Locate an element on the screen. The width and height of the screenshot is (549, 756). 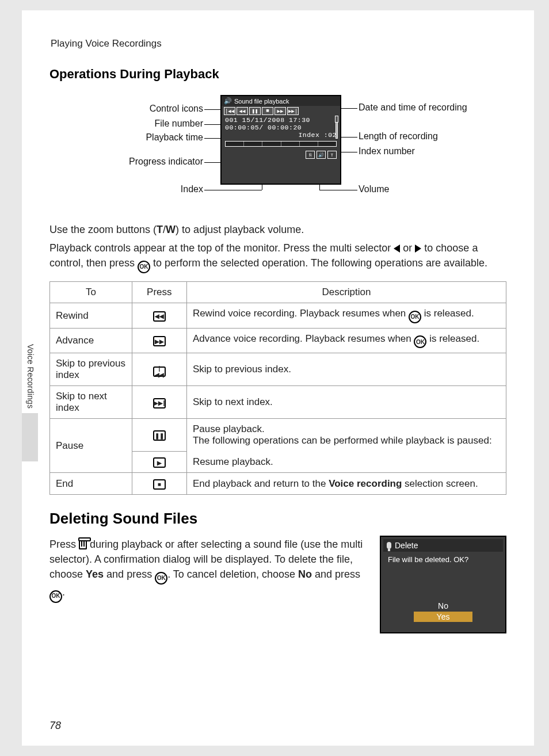
mic-icon is located at coordinates (389, 545).